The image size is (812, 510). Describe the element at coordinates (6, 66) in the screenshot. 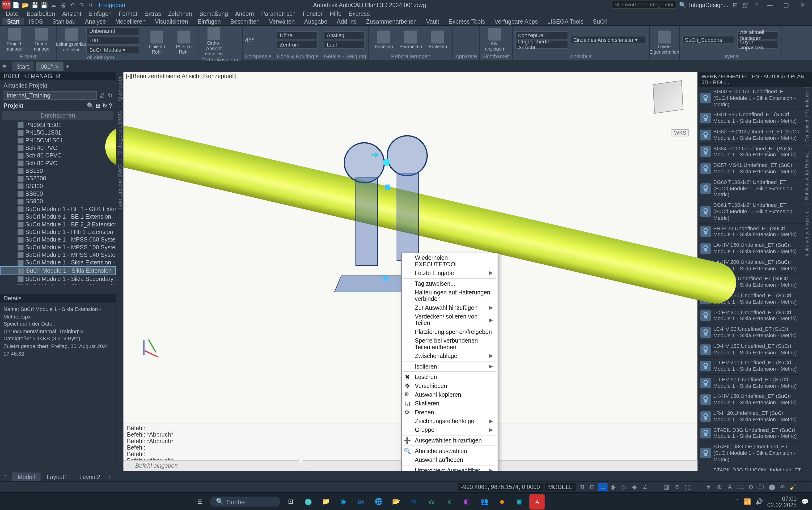

I see `filetab-menu-icon: ≡` at that location.